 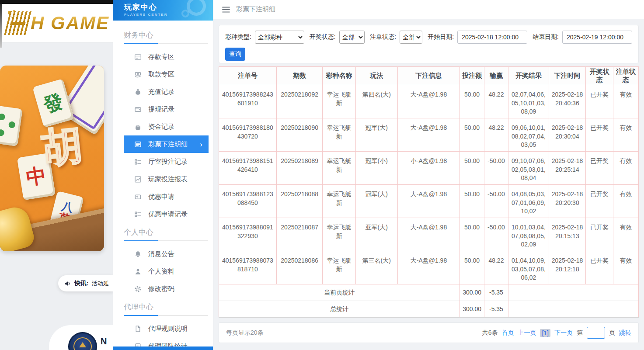 I want to click on bottom-card: N, so click(x=81, y=337).